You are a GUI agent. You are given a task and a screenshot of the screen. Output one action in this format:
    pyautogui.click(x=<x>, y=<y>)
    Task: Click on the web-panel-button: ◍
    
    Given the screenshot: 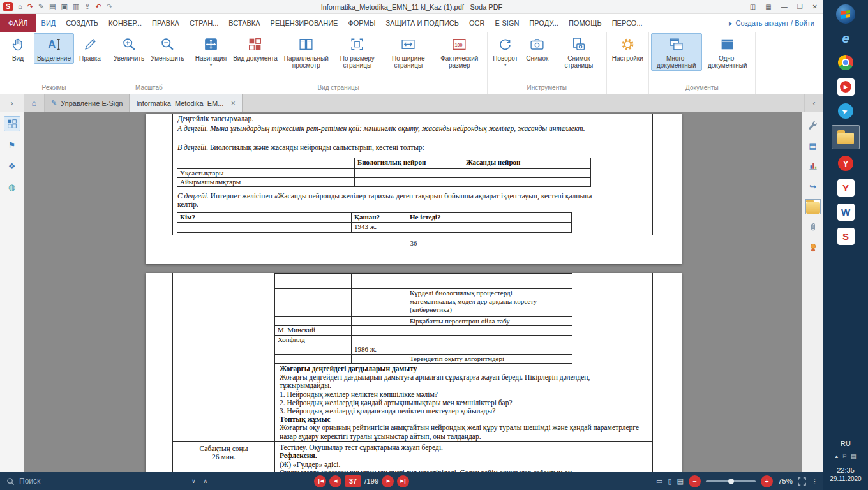 What is the action you would take?
    pyautogui.click(x=12, y=187)
    